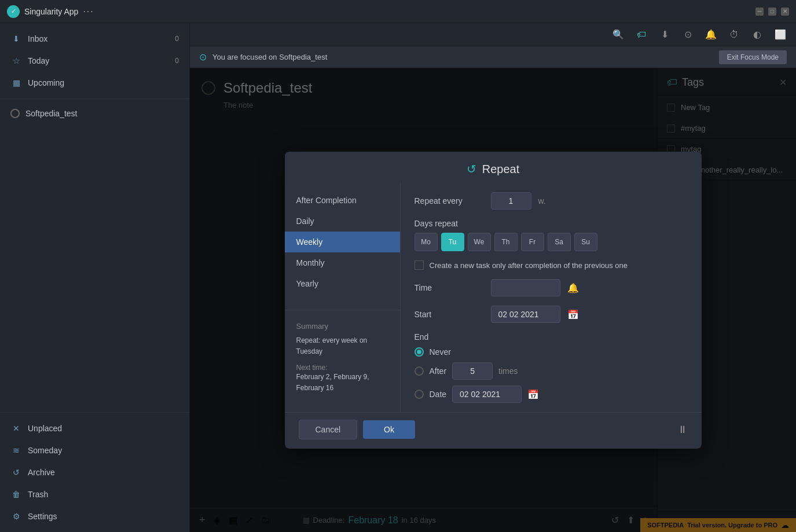 The height and width of the screenshot is (532, 796). What do you see at coordinates (551, 352) in the screenshot?
I see `end-never-row: Never` at bounding box center [551, 352].